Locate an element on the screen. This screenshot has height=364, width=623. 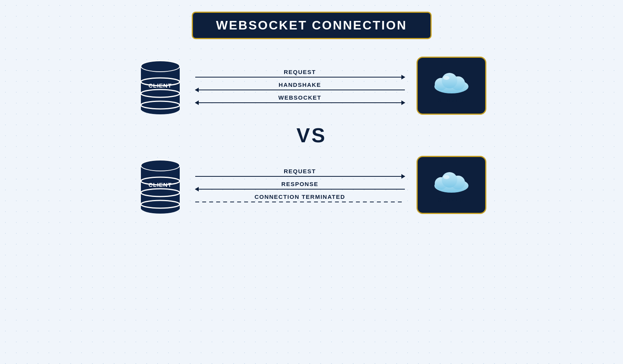
websocket-diagram-row: CLIENT REQUEST HANDSHAKE is located at coordinates (312, 86).